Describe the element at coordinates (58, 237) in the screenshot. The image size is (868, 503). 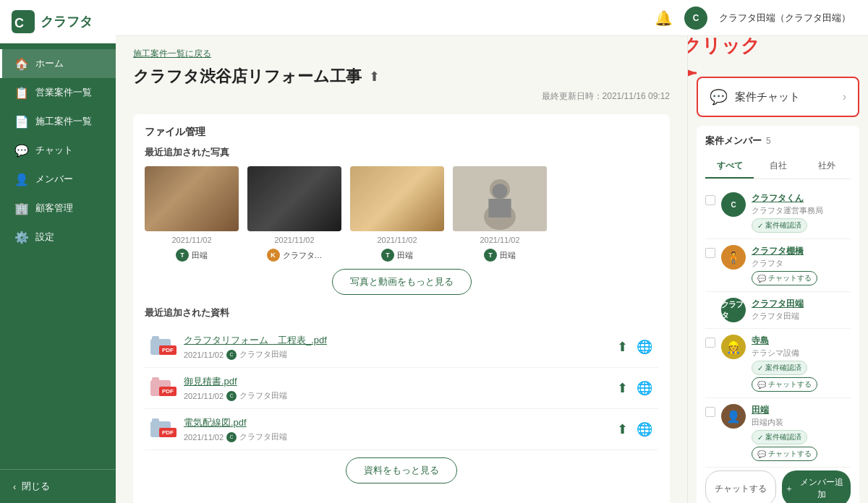
I see `sidebar-item-settings: ⚙️ 設定` at that location.